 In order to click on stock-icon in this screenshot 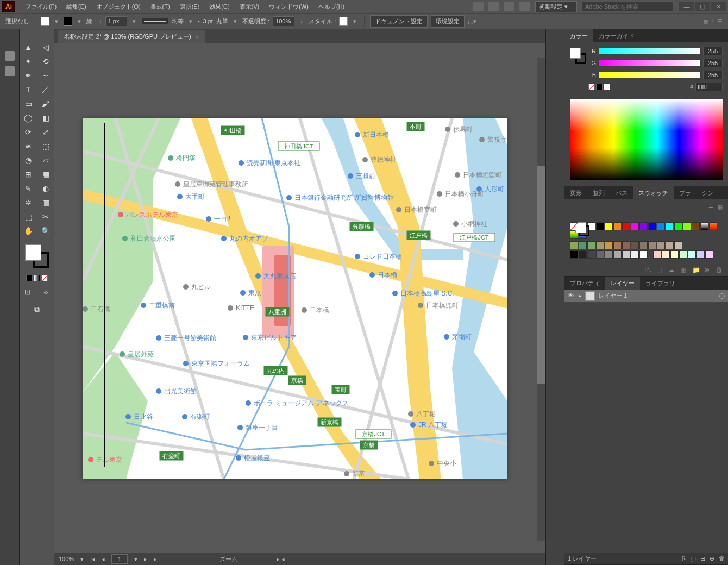, I will do `click(494, 7)`.